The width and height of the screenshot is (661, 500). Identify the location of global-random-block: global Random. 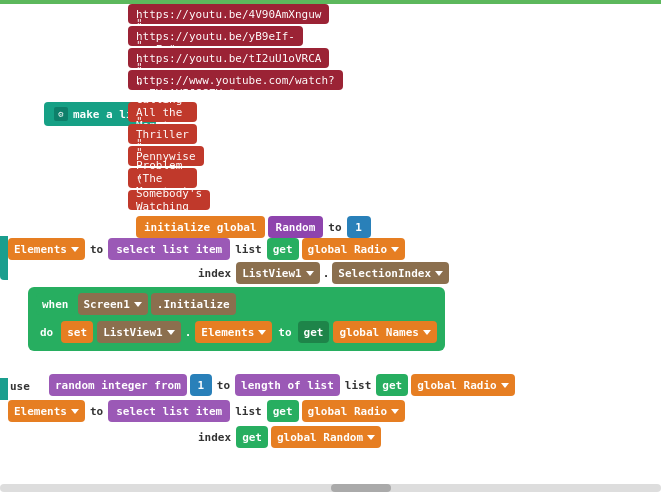
(326, 437).